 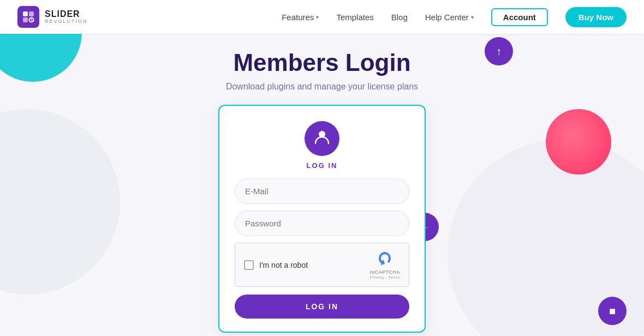 What do you see at coordinates (322, 224) in the screenshot?
I see `password-field-group` at bounding box center [322, 224].